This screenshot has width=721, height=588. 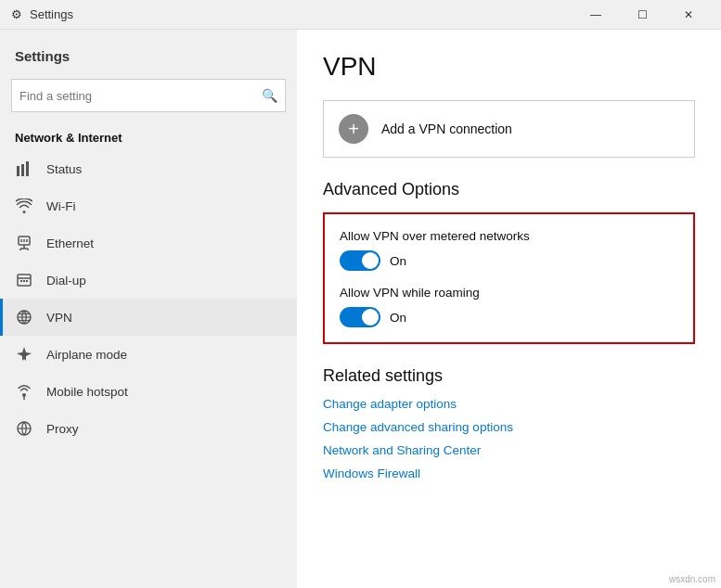 What do you see at coordinates (24, 243) in the screenshot?
I see `ethernet-icon` at bounding box center [24, 243].